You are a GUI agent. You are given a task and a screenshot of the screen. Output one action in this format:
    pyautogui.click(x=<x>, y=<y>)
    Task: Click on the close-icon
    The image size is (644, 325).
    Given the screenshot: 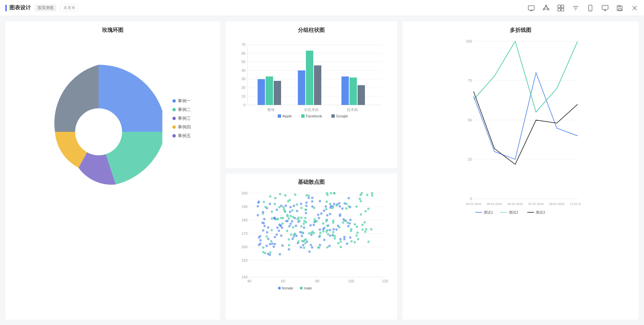 What is the action you would take?
    pyautogui.click(x=635, y=8)
    